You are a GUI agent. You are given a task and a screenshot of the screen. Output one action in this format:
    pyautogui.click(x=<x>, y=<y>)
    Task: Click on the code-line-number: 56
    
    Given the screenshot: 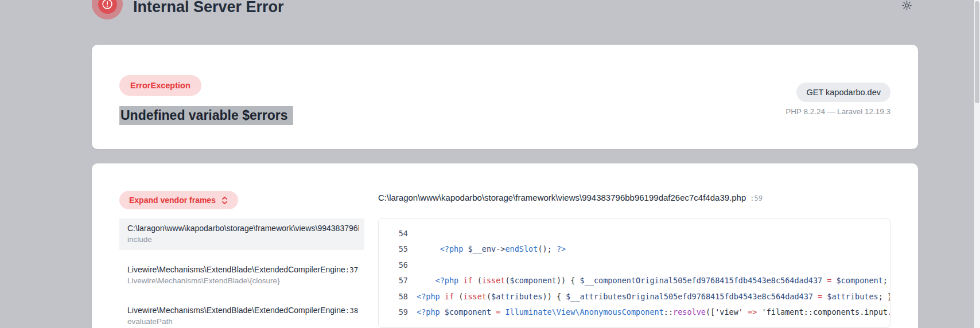 What is the action you would take?
    pyautogui.click(x=394, y=265)
    